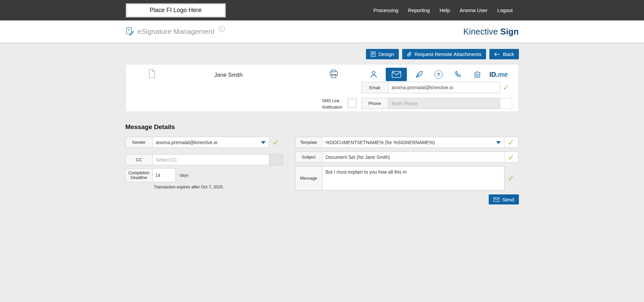 This screenshot has height=302, width=644. What do you see at coordinates (205, 160) in the screenshot?
I see `cc-row: CC` at bounding box center [205, 160].